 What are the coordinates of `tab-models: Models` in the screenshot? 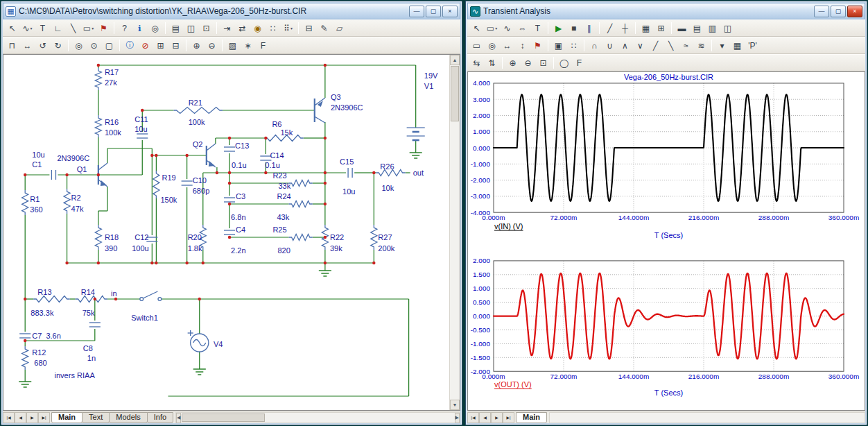 It's located at (128, 418).